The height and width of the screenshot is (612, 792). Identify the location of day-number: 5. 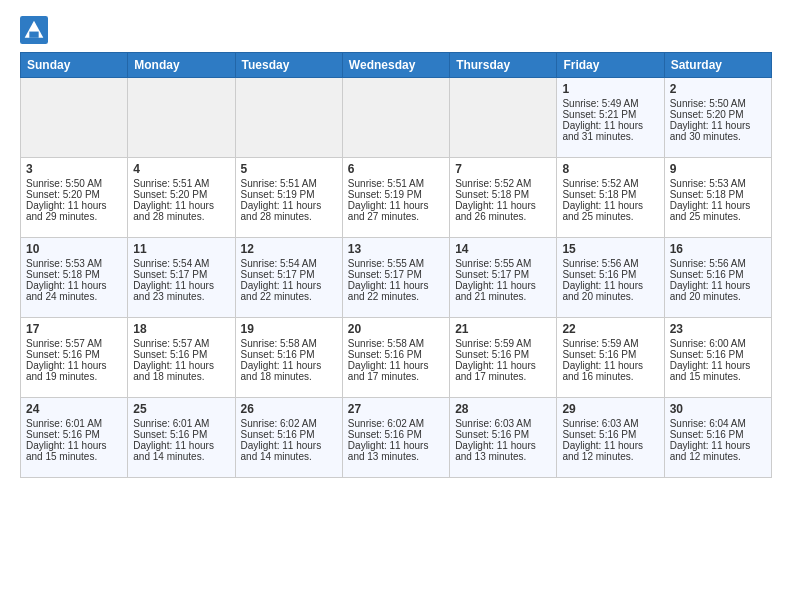
(289, 169).